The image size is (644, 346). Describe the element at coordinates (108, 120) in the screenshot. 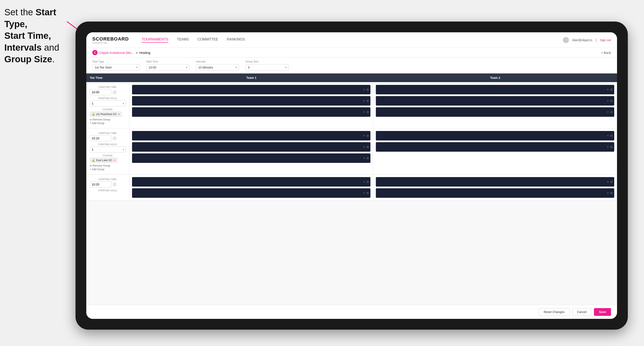

I see `remove-group-link-1: ⊘ Remove Group` at that location.